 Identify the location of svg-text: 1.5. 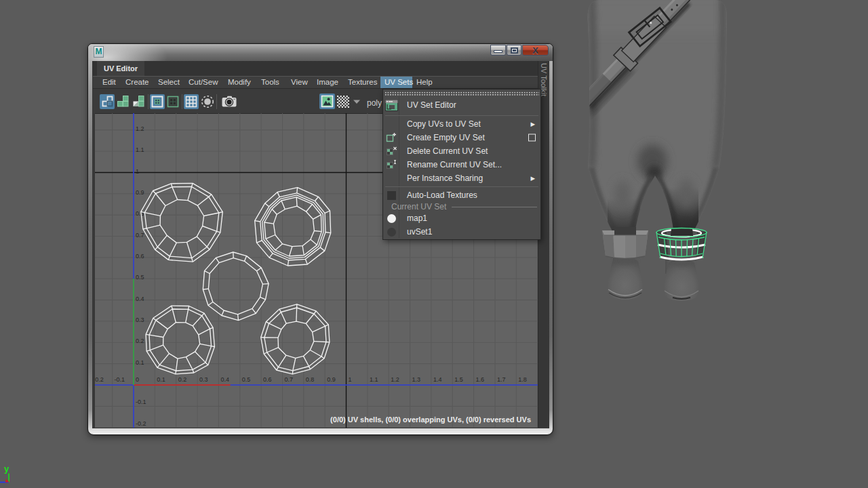
(458, 380).